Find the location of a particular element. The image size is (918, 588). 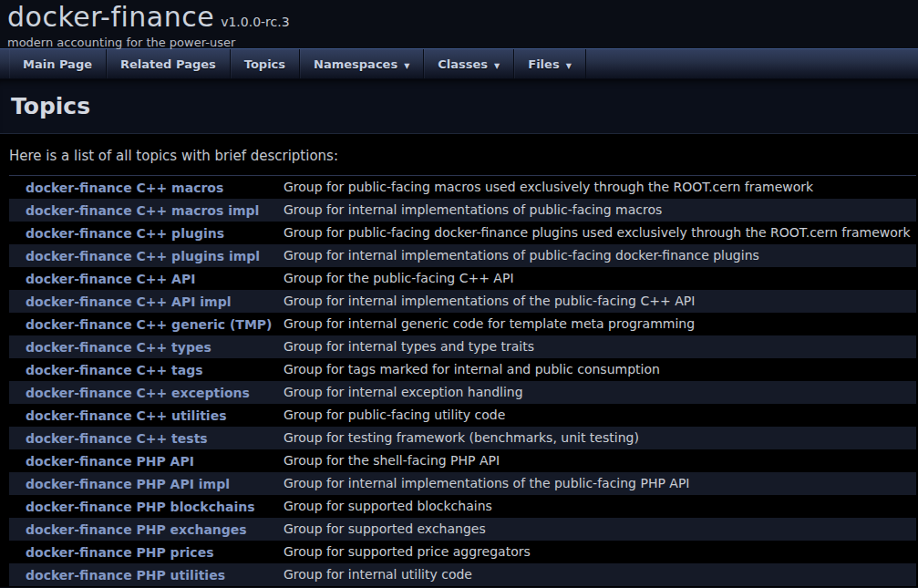

table-row: docker-finance C++ tests Group for testi… is located at coordinates (463, 438).